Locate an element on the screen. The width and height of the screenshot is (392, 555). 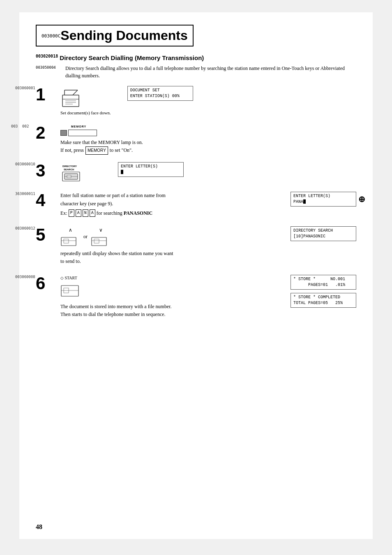
svg-text: SEARCH is located at coordinates (69, 170).